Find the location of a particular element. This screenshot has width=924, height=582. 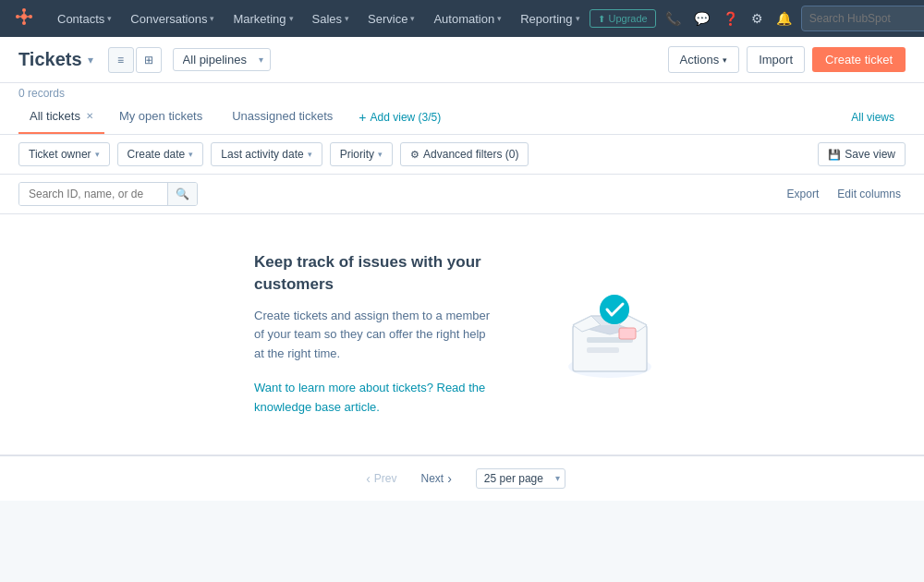

title-dropdown-icon: ▾ is located at coordinates (91, 60).